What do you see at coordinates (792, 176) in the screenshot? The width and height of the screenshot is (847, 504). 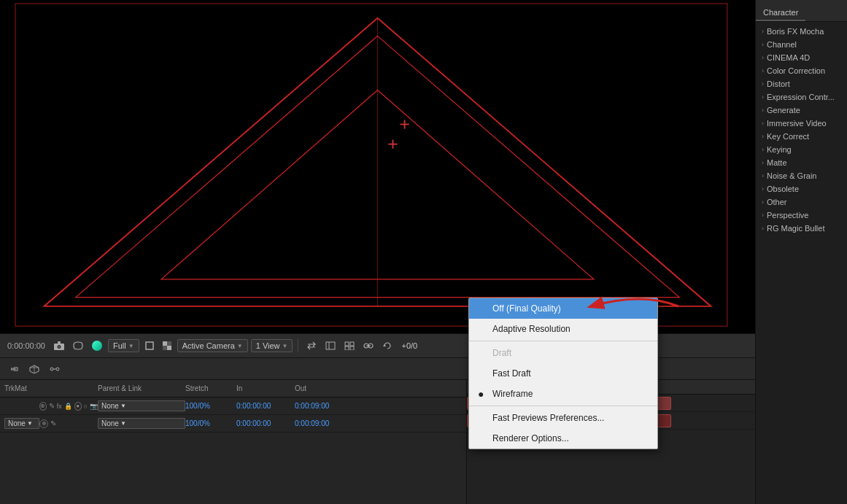 I see `effect-label-noise_grain: Noise & Grain` at bounding box center [792, 176].